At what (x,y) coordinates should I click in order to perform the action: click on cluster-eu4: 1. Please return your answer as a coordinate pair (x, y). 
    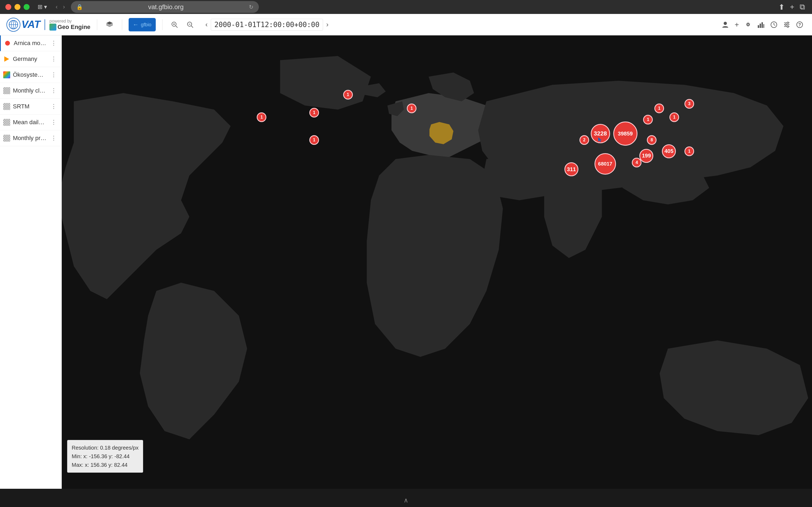
    Looking at the image, I should click on (648, 119).